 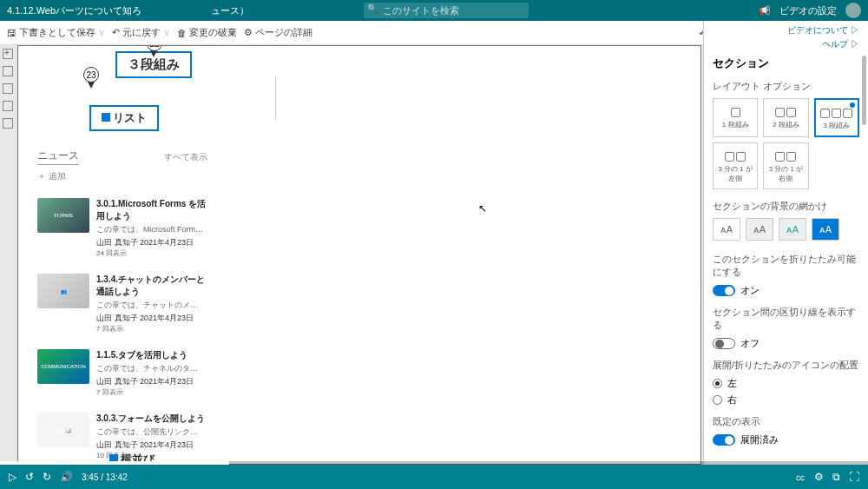 What do you see at coordinates (786, 422) in the screenshot?
I see `default-display-label: 既定の表示` at bounding box center [786, 422].